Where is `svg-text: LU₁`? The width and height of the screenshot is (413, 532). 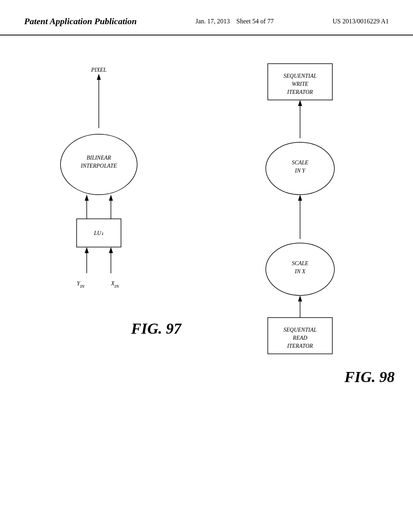 svg-text: LU₁ is located at coordinates (98, 233).